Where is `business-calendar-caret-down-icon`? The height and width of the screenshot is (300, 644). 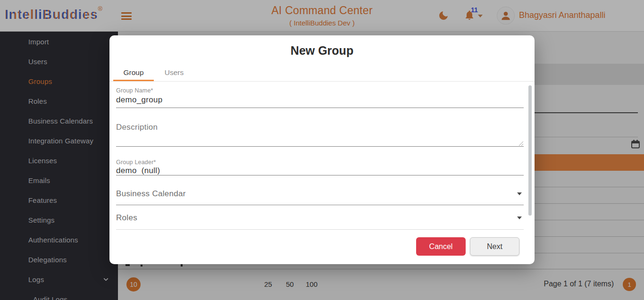
business-calendar-caret-down-icon is located at coordinates (519, 194).